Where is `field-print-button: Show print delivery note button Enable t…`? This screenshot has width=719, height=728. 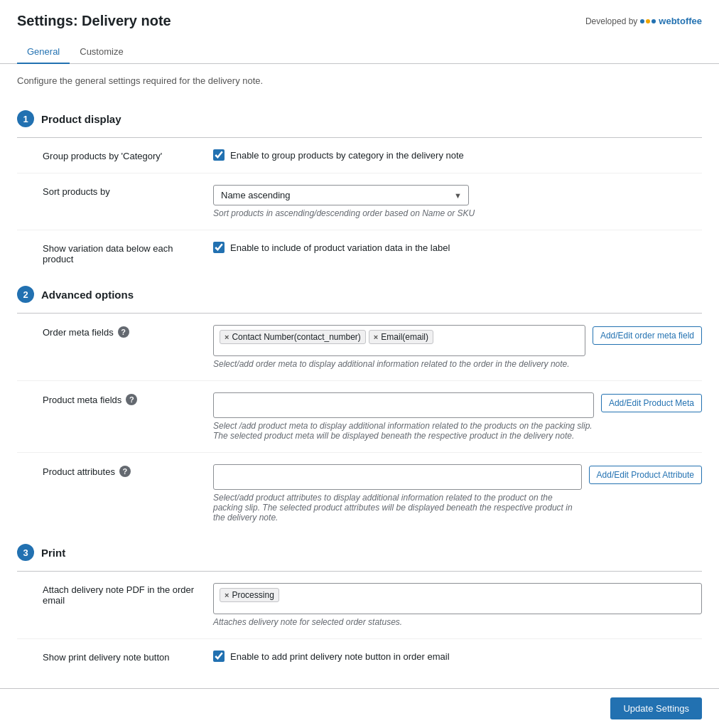
field-print-button: Show print delivery note button Enable t… is located at coordinates (360, 657).